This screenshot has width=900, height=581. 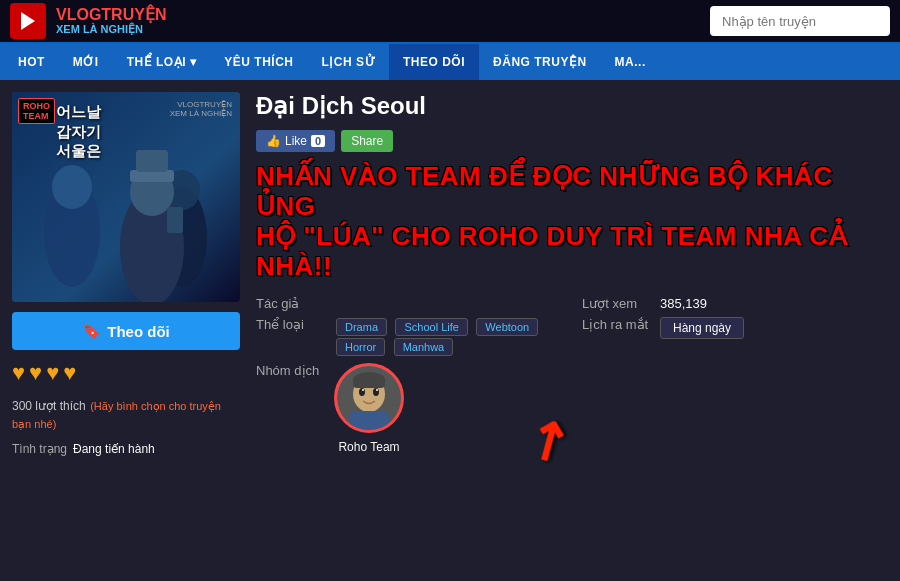 What do you see at coordinates (617, 324) in the screenshot?
I see `lich-ra-mat-label: Lịch ra mắt` at bounding box center [617, 324].